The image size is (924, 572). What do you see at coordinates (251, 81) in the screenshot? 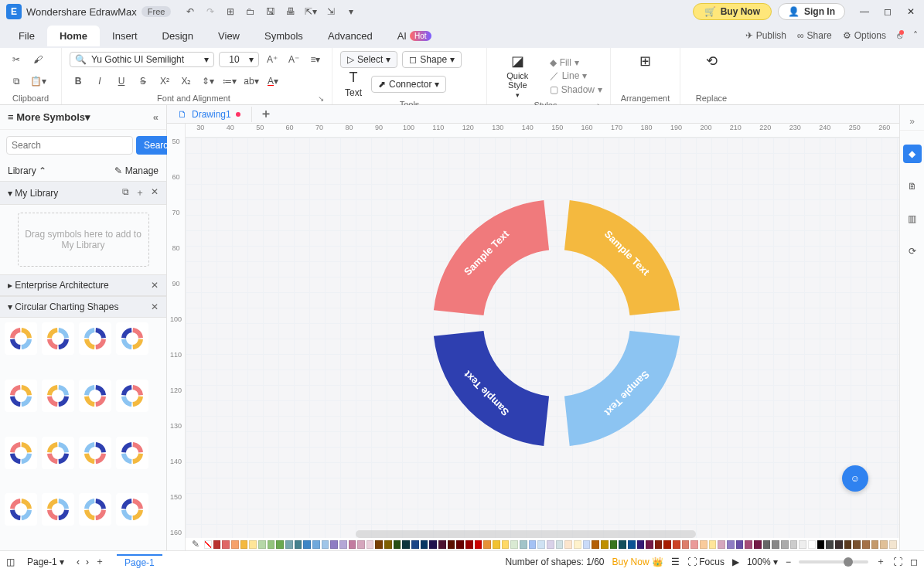
I see `text-case-icon: ab▾` at bounding box center [251, 81].